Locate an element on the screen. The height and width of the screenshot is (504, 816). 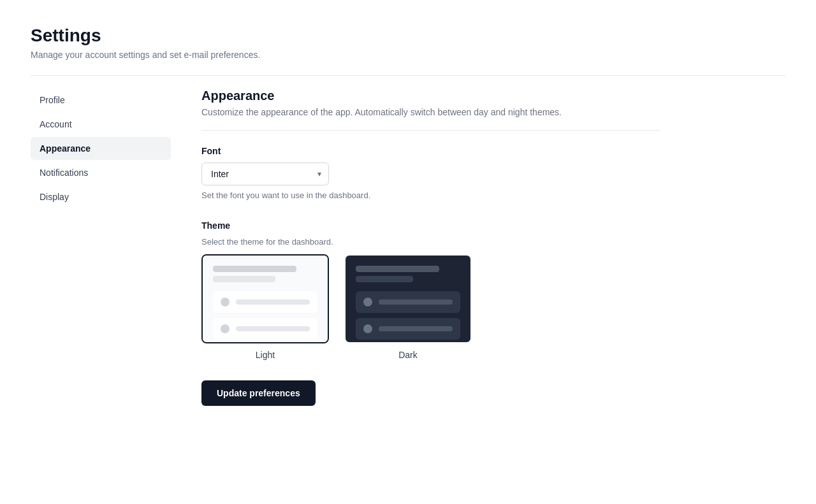
sidebar-item-profile: Profile is located at coordinates (101, 100).